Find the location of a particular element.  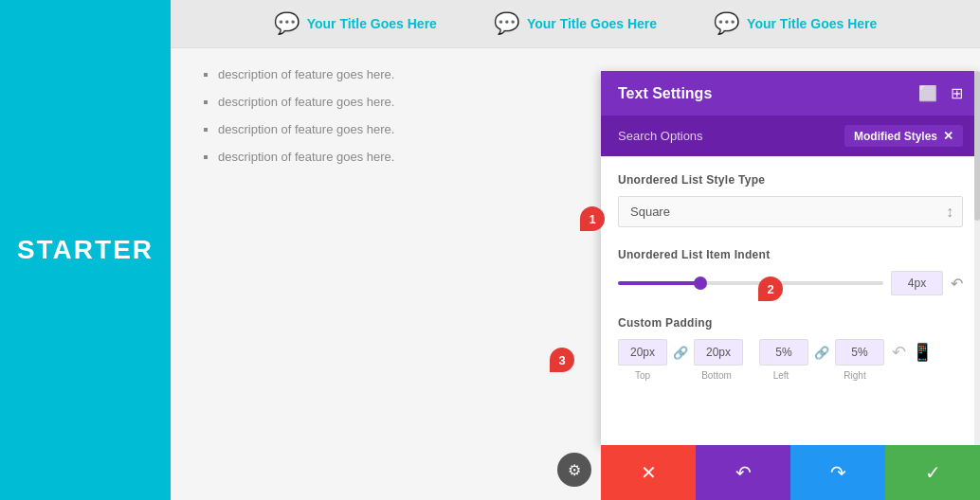

modified-badge-text: Modified Styles is located at coordinates (896, 136).